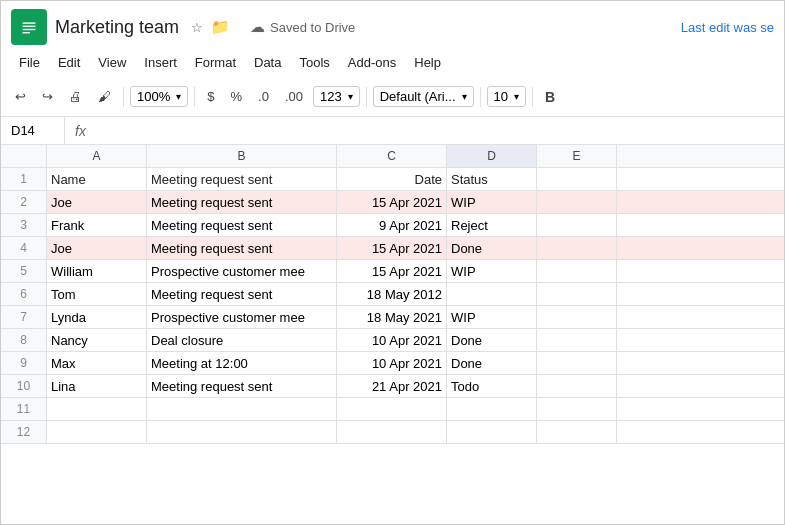 The image size is (785, 525). I want to click on cell-a-2: Joe, so click(97, 202).